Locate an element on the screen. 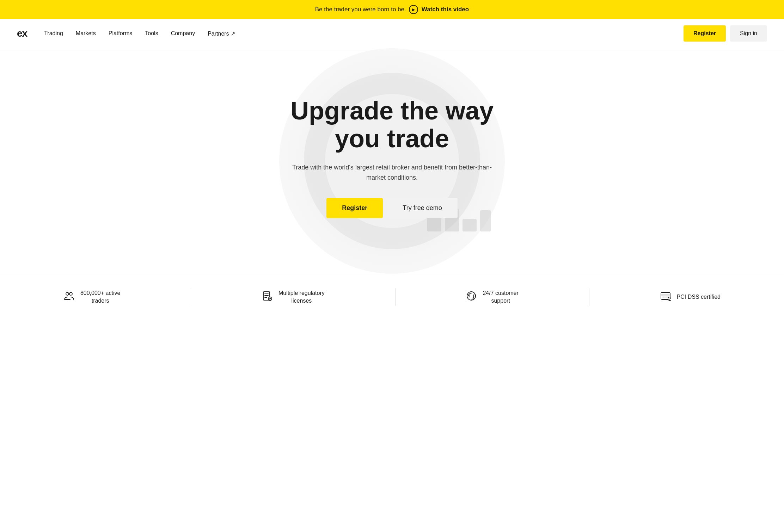 The image size is (784, 532). stat-support: 24/7 customersupport is located at coordinates (492, 297).